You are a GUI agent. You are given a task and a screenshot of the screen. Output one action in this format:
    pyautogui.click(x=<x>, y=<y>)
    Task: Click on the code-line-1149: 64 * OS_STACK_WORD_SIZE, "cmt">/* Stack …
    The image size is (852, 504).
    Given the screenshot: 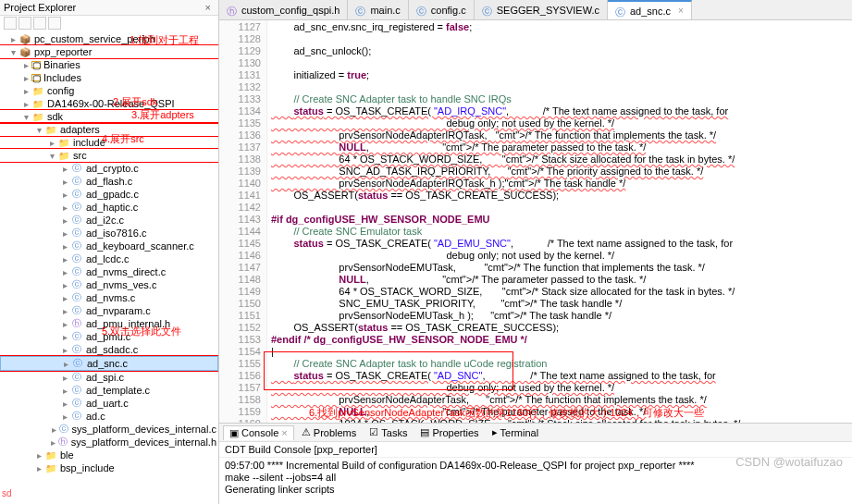 What is the action you would take?
    pyautogui.click(x=560, y=292)
    